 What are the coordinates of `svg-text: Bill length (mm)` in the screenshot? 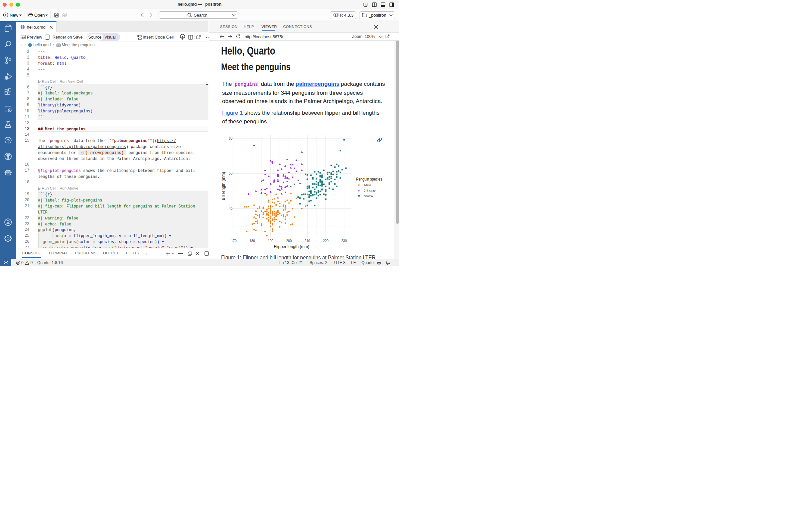 It's located at (223, 186).